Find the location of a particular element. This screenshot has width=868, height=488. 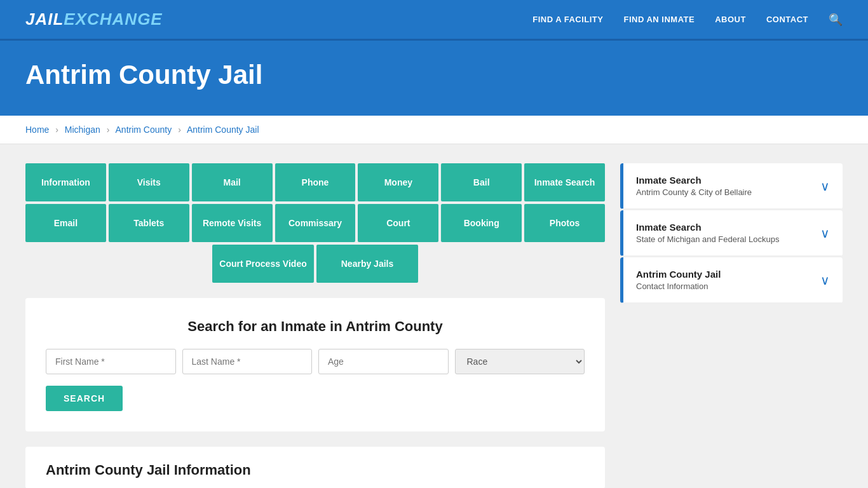

btn-mail: Mail is located at coordinates (233, 182).